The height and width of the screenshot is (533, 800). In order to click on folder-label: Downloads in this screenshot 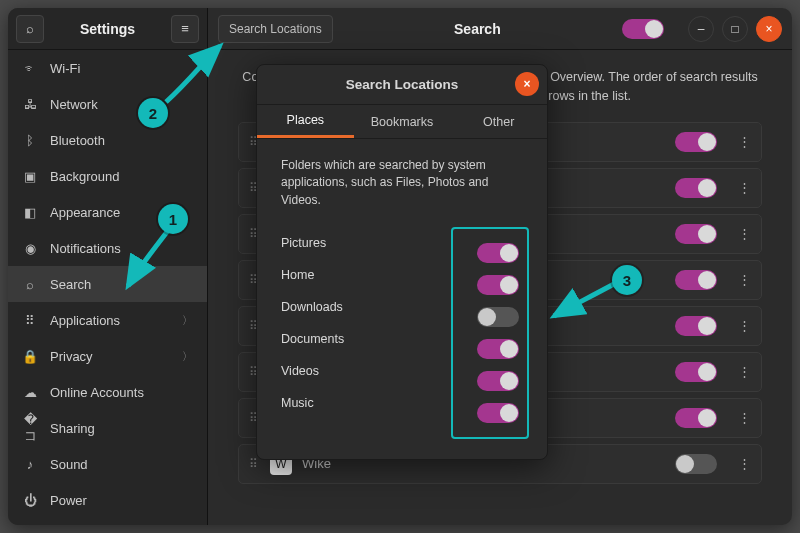, I will do `click(366, 307)`.